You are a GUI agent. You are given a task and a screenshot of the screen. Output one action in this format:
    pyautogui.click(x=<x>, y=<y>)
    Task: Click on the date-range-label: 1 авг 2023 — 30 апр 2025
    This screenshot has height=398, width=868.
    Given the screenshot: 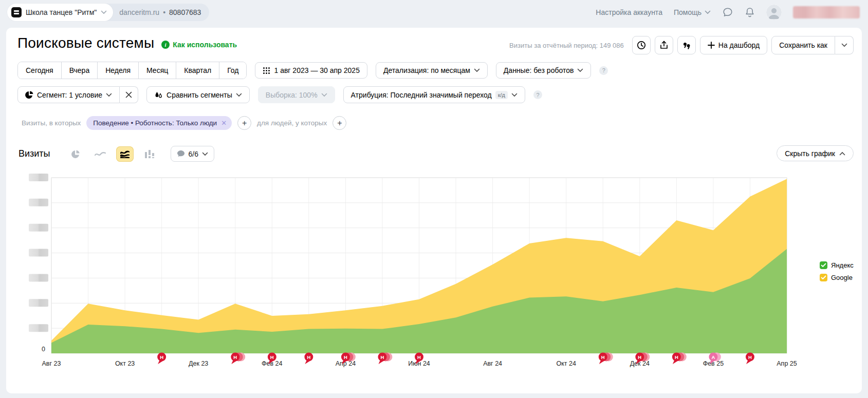 What is the action you would take?
    pyautogui.click(x=317, y=70)
    